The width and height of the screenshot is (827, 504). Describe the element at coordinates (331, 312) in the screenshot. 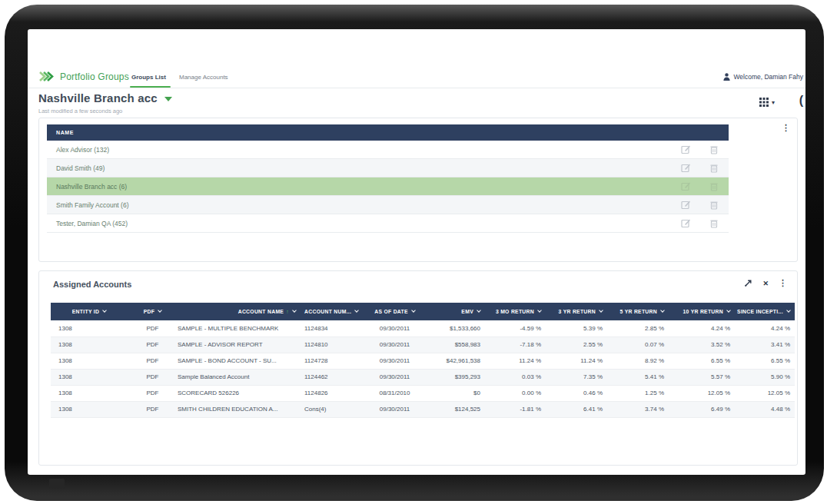

I see `column-header-account-num: ACCOUNT NUM...` at that location.